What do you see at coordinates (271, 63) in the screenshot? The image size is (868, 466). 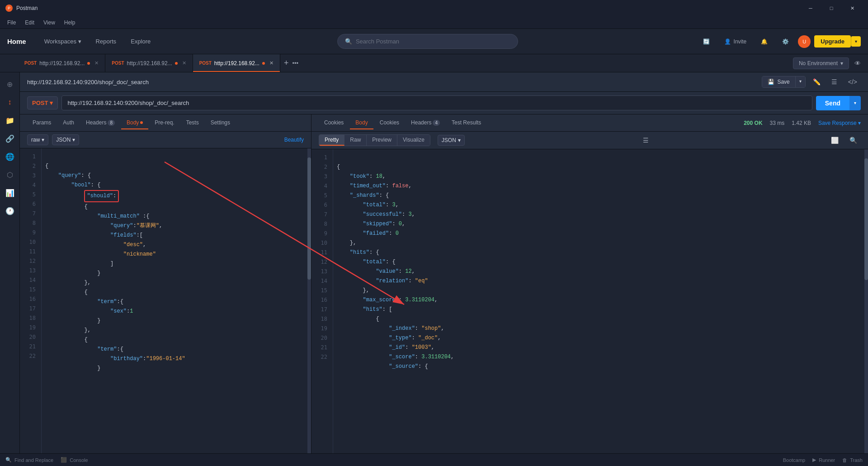 I see `tab-close-3: ✕` at bounding box center [271, 63].